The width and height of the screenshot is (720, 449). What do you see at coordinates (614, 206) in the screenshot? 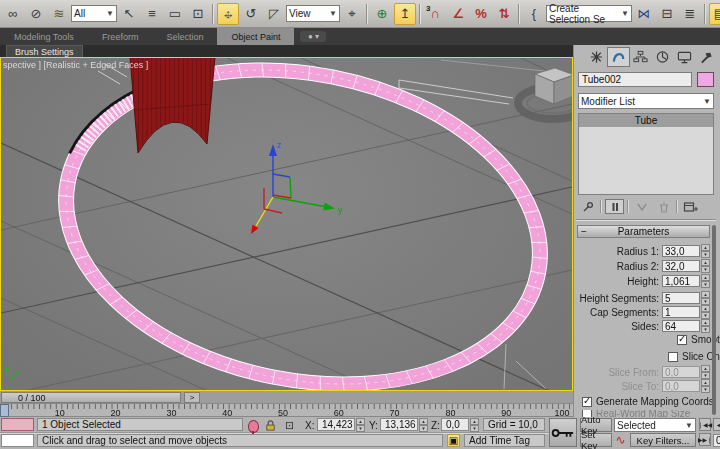
I see `show-end-result-icon` at bounding box center [614, 206].